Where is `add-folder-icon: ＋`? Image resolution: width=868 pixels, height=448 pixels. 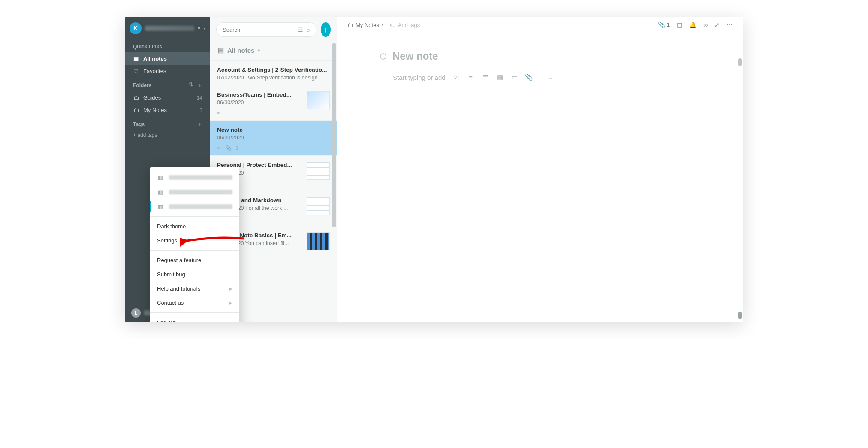 add-folder-icon: ＋ is located at coordinates (200, 85).